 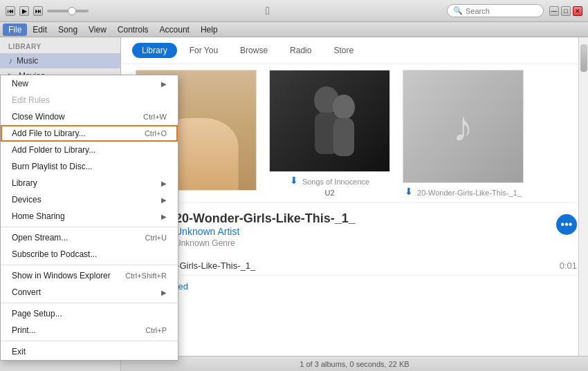 I want to click on menu-item-library: Library ▶, so click(x=89, y=183).